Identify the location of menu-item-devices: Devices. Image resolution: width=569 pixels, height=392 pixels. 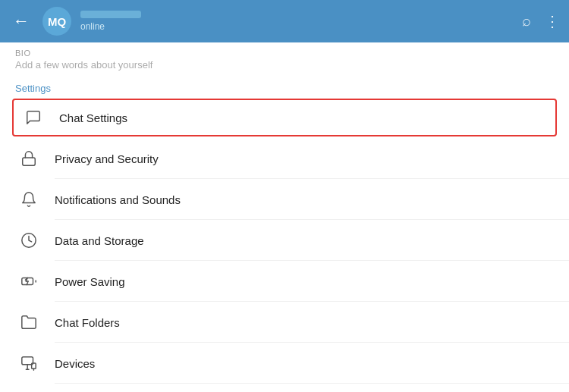
(284, 363).